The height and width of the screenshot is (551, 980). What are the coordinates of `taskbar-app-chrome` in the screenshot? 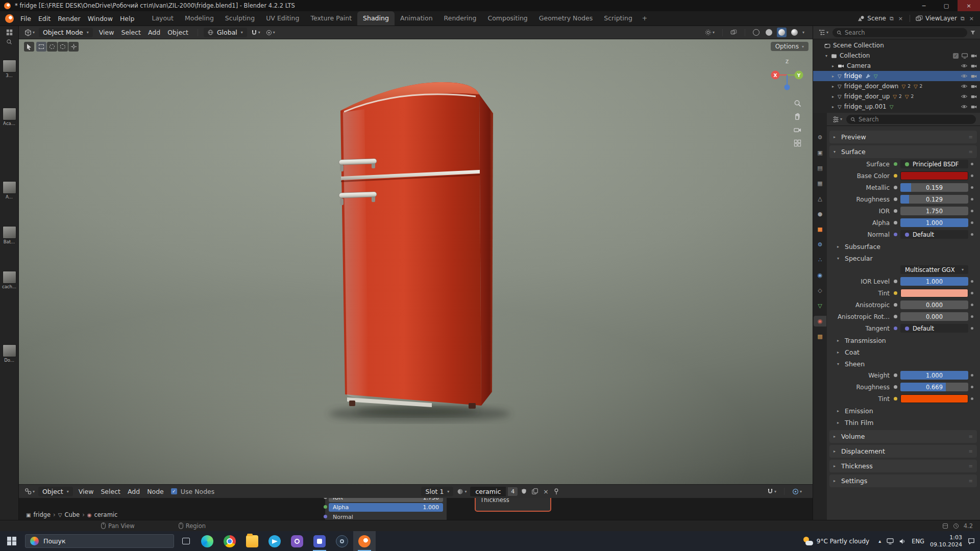 It's located at (230, 541).